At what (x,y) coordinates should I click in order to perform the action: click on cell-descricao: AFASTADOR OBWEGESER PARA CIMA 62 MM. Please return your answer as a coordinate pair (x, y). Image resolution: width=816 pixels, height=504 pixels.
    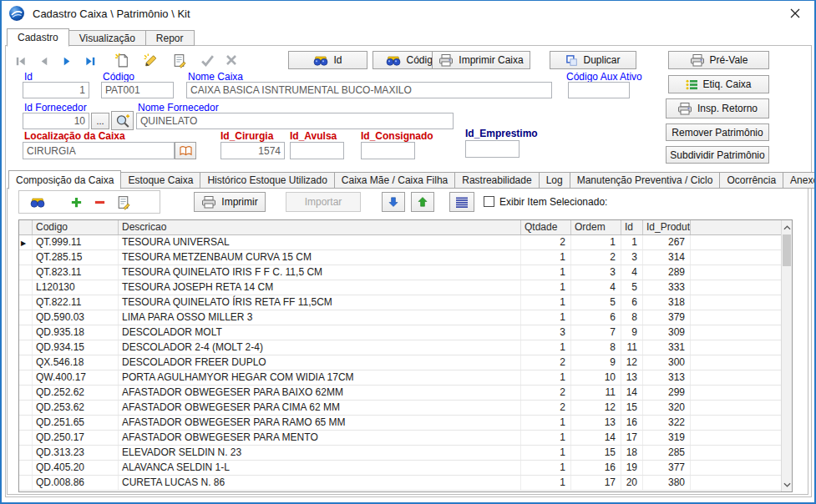
    Looking at the image, I should click on (320, 407).